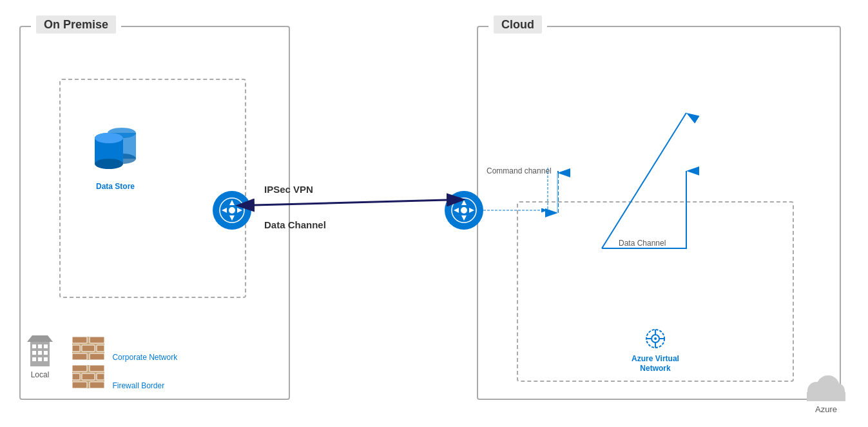 The height and width of the screenshot is (427, 868). What do you see at coordinates (295, 224) in the screenshot?
I see `data-channel-label-vpn: Data Channel` at bounding box center [295, 224].